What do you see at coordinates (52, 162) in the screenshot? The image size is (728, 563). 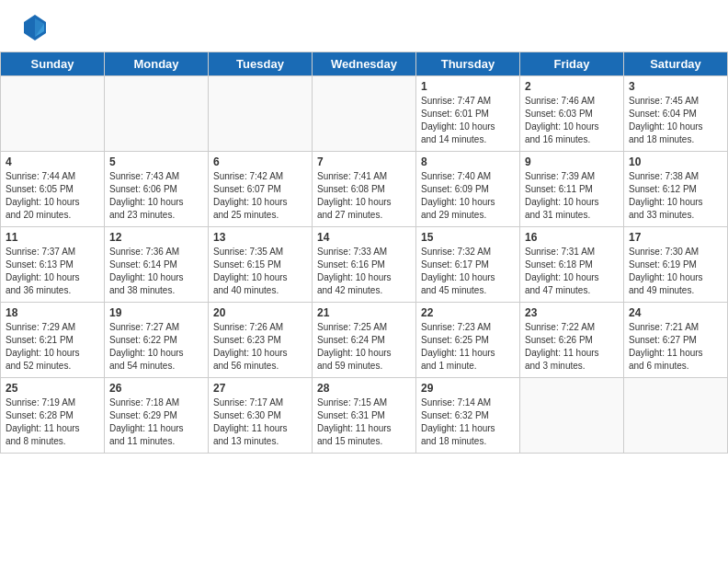 I see `day-number: 4` at bounding box center [52, 162].